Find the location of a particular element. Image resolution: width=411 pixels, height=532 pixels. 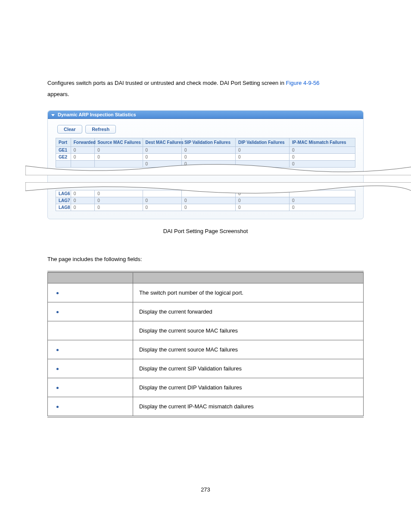

fields-intro: The page includes the following fields: is located at coordinates (206, 259).